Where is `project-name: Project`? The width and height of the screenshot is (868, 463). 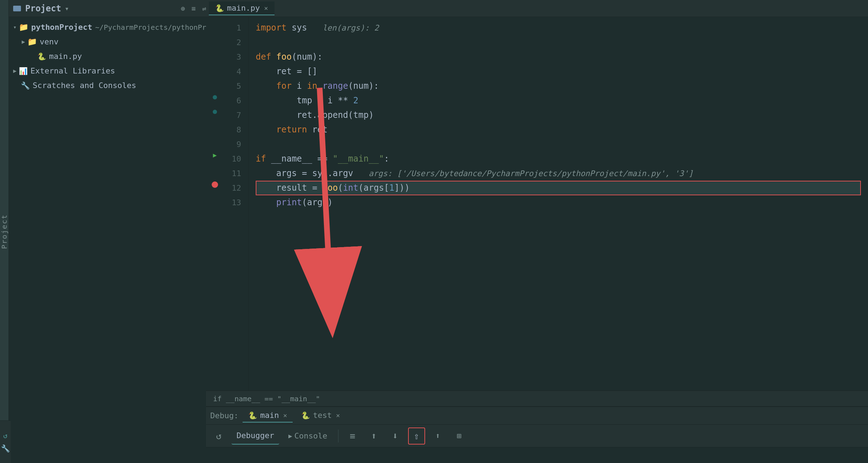 project-name: Project is located at coordinates (43, 9).